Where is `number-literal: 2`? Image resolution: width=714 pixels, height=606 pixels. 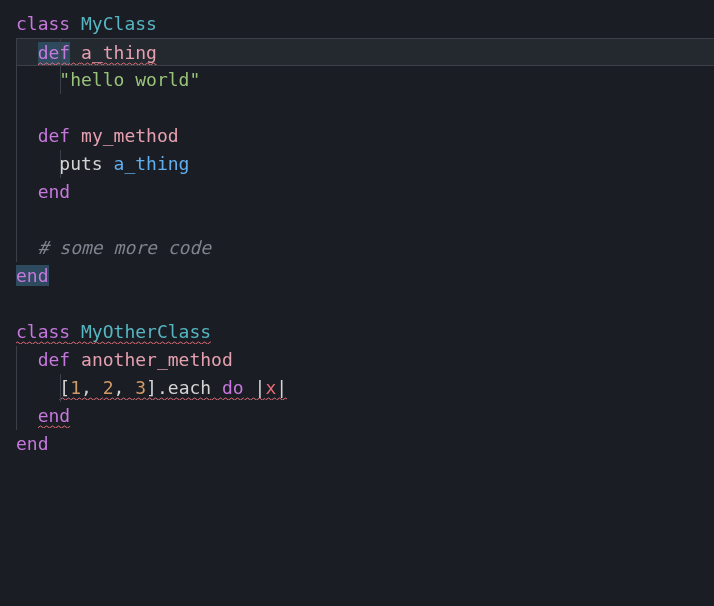 number-literal: 2 is located at coordinates (108, 388).